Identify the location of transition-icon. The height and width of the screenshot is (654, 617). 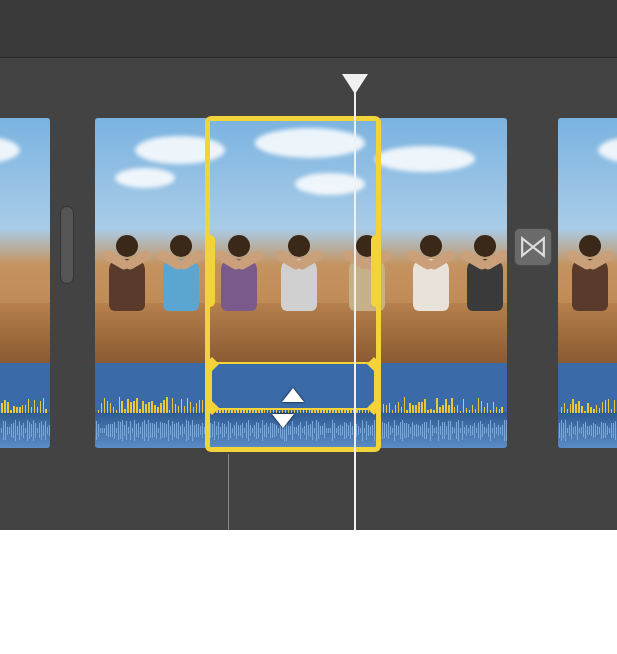
(533, 247).